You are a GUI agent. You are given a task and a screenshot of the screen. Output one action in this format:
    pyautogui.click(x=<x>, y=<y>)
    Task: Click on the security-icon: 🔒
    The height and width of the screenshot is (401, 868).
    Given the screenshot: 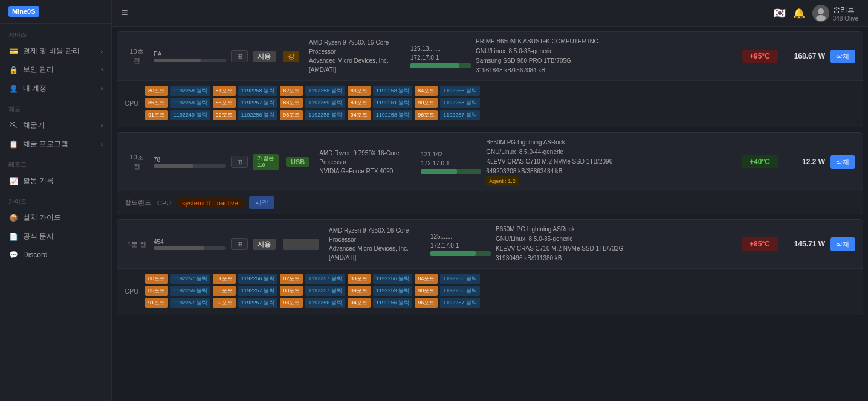 What is the action you would take?
    pyautogui.click(x=13, y=70)
    